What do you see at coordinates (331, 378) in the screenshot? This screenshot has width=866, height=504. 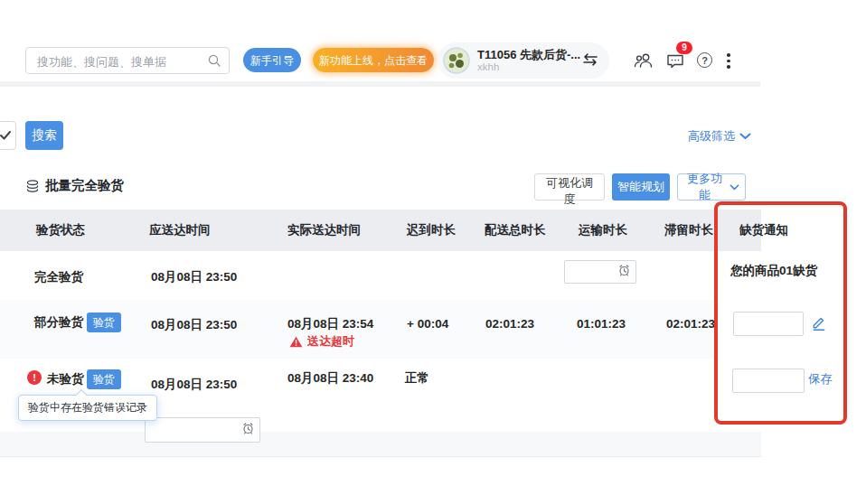 I see `row3-actual-time: 08月08日 23:40` at bounding box center [331, 378].